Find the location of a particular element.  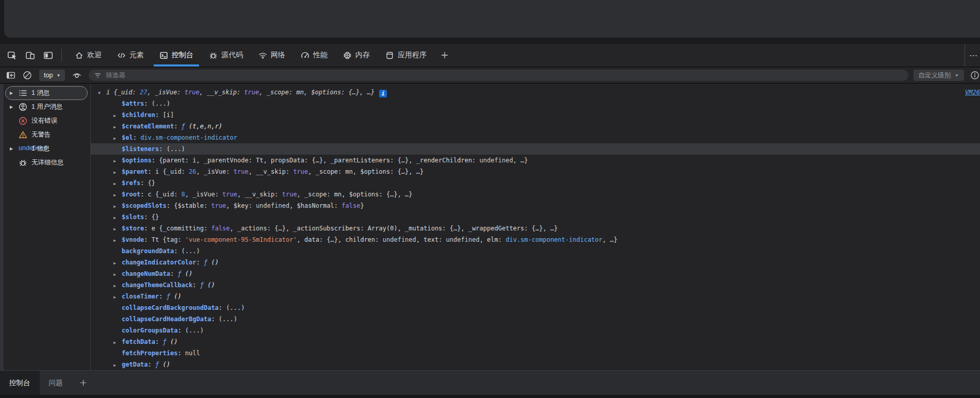

filter-icon is located at coordinates (98, 75).